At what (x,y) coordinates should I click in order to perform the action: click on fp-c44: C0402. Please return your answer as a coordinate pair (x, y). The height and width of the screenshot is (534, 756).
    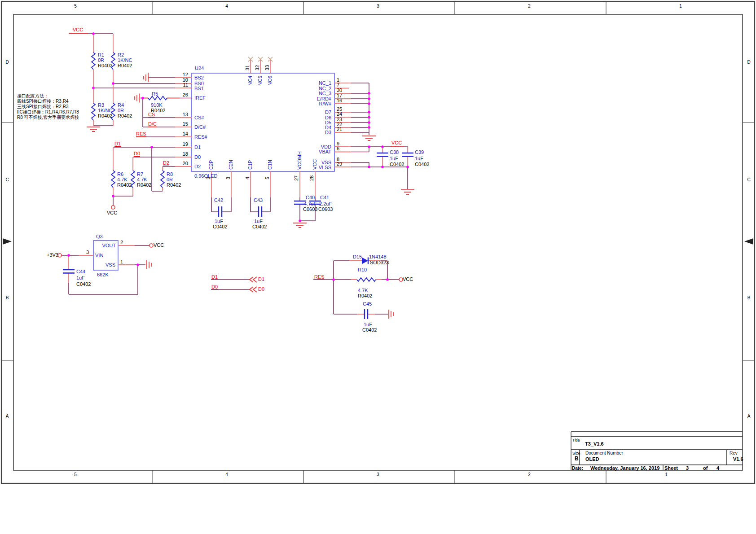
    Looking at the image, I should click on (84, 284).